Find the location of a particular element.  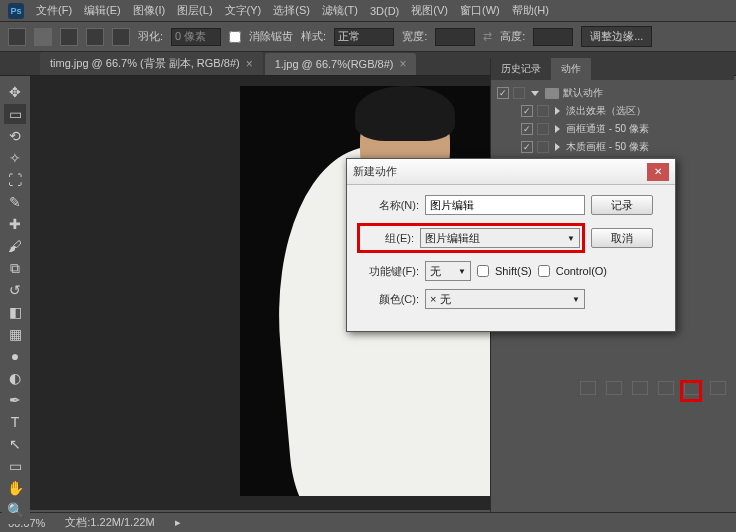

tab-history: 历史记录 is located at coordinates (521, 69).